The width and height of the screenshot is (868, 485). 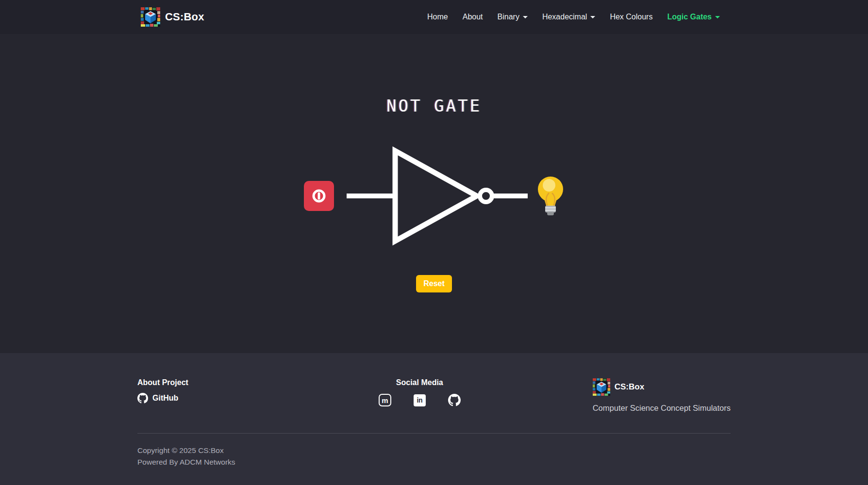 What do you see at coordinates (438, 17) in the screenshot?
I see `nav-item-home: Home` at bounding box center [438, 17].